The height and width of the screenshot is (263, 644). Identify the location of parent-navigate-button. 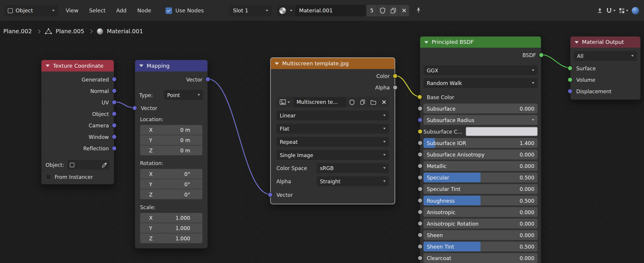
(600, 11).